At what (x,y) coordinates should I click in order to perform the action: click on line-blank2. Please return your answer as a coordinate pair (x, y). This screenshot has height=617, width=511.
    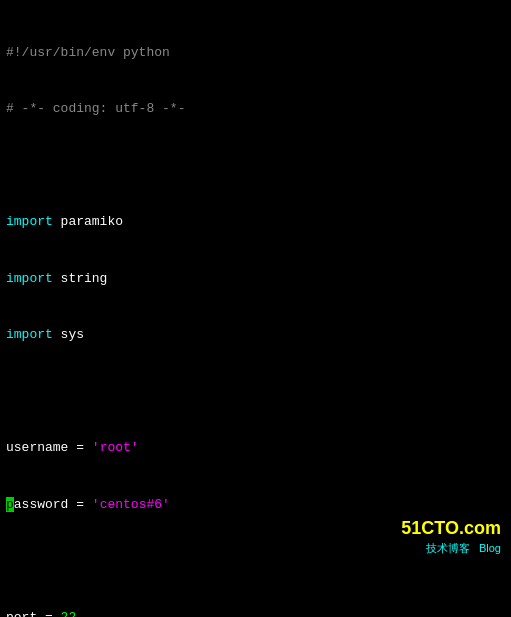
    Looking at the image, I should click on (256, 392).